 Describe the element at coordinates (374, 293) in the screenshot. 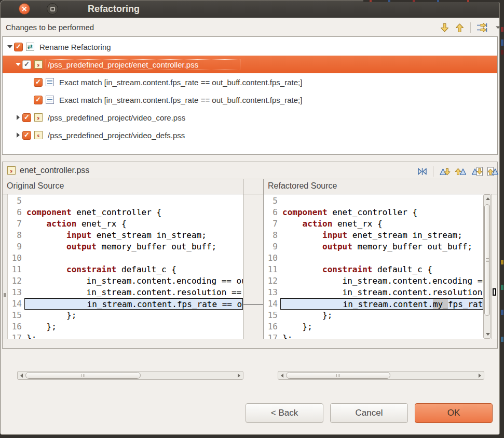

I see `code-line: 13 in_stream.content.resolution ==` at that location.